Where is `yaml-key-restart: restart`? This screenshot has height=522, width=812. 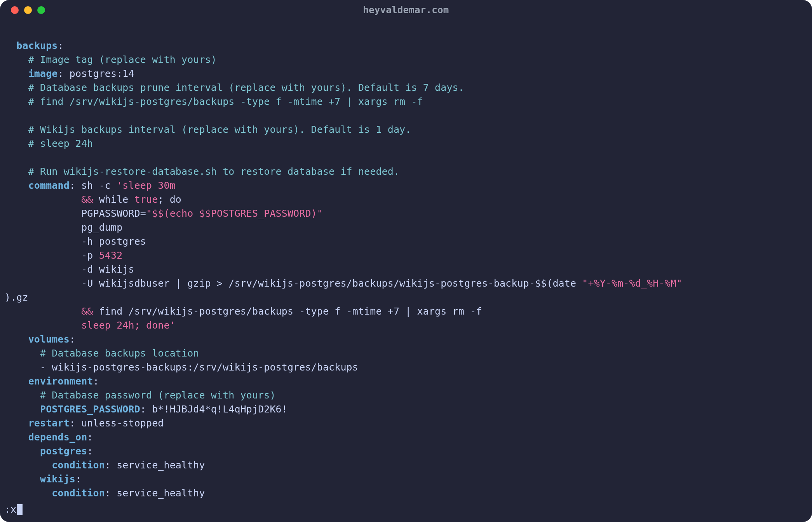
yaml-key-restart: restart is located at coordinates (49, 423).